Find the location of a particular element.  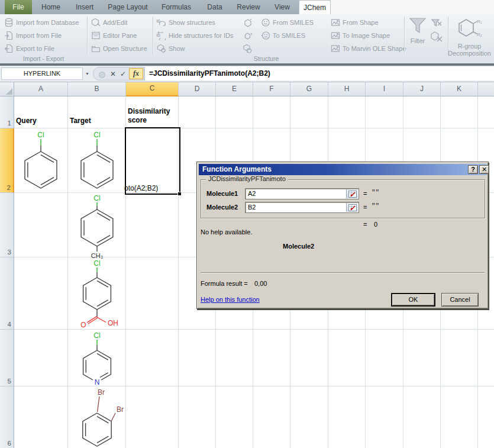

ok-button: OK is located at coordinates (413, 299).